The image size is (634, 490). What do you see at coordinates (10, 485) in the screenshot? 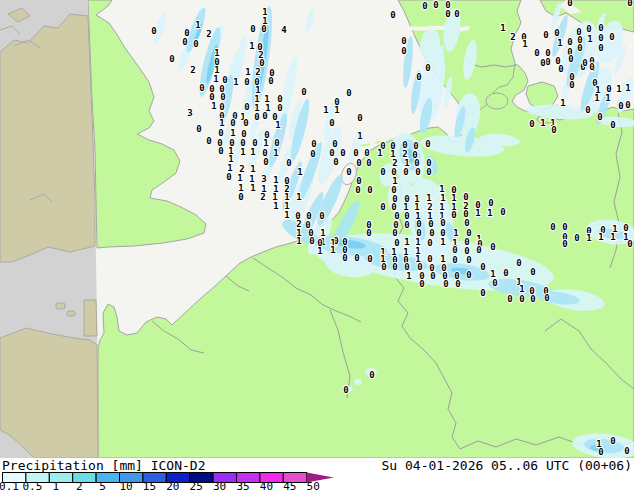
I see `colorbar-tick: 0.1` at bounding box center [10, 485].